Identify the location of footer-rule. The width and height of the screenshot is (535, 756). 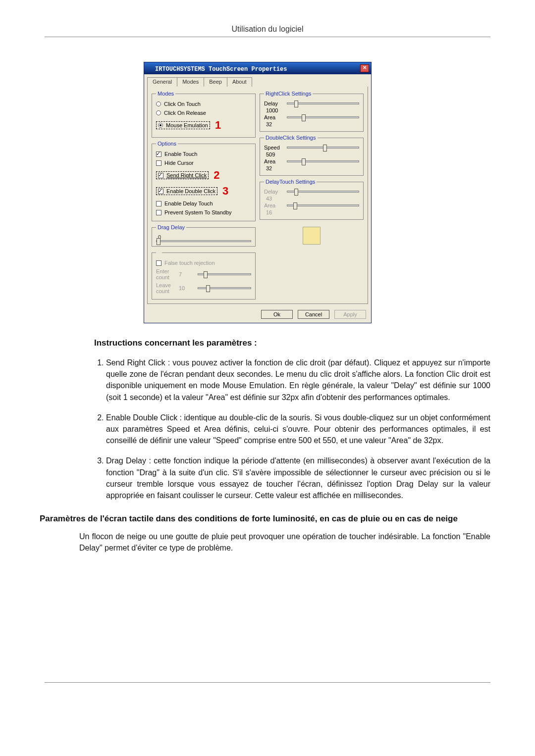
(268, 682).